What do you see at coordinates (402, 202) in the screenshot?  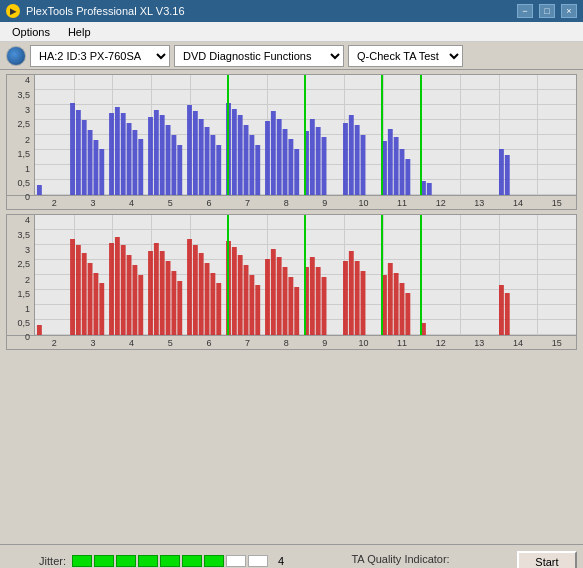 I see `x-label-11: 11` at bounding box center [402, 202].